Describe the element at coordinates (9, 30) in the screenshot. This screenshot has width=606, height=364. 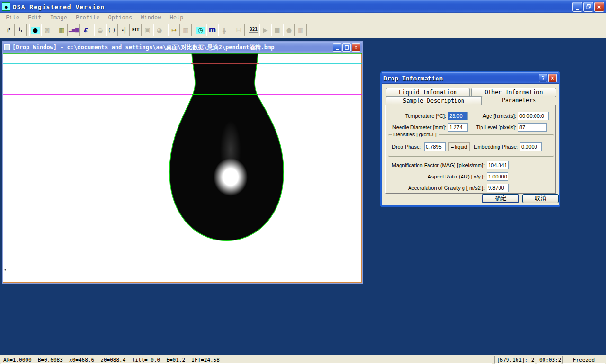
I see `open-image-button: ↱` at that location.